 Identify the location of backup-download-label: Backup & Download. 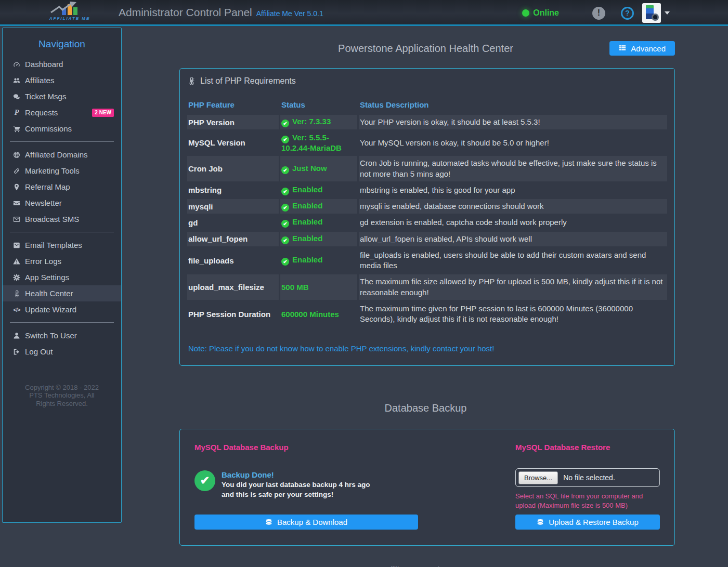
(312, 522).